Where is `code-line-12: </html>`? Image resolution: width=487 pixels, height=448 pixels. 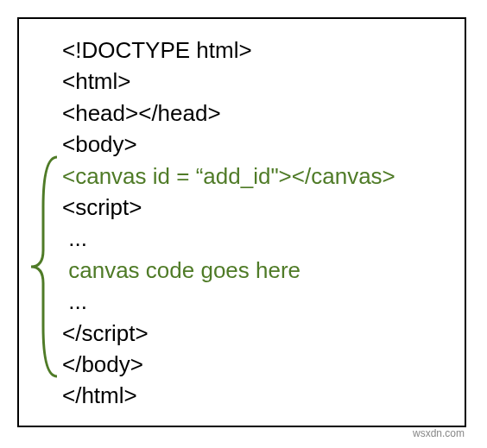 code-line-12: </html> is located at coordinates (259, 395).